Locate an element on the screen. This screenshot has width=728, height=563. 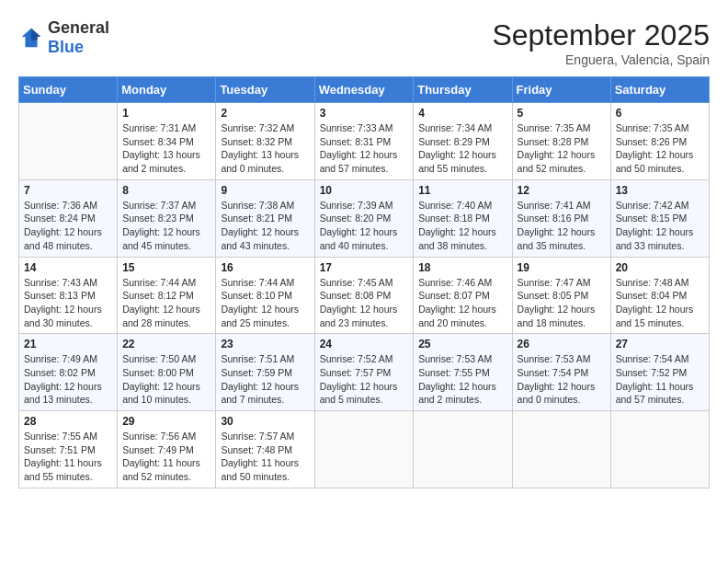
calendar-cell: 2Sunrise: 7:32 AM Sunset: 8:32 PM Daylig… is located at coordinates (265, 142).